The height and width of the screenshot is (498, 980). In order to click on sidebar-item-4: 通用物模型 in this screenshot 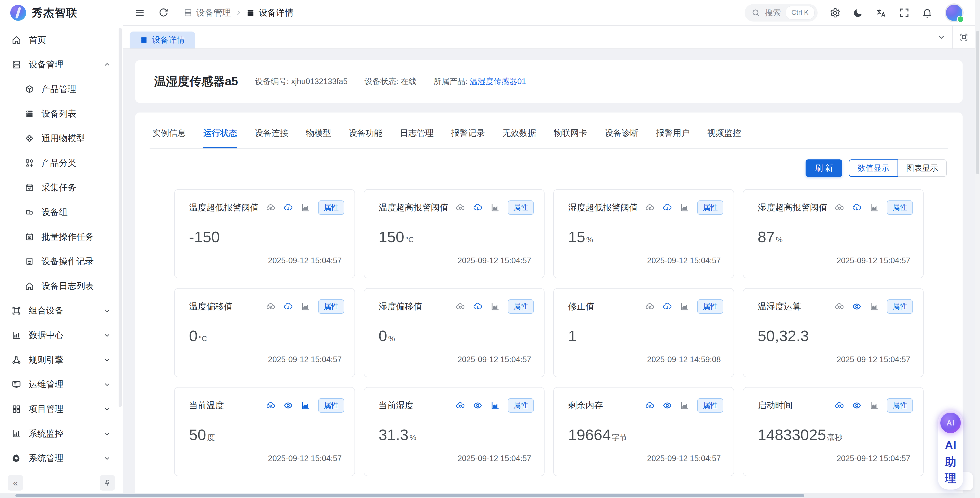, I will do `click(60, 139)`.